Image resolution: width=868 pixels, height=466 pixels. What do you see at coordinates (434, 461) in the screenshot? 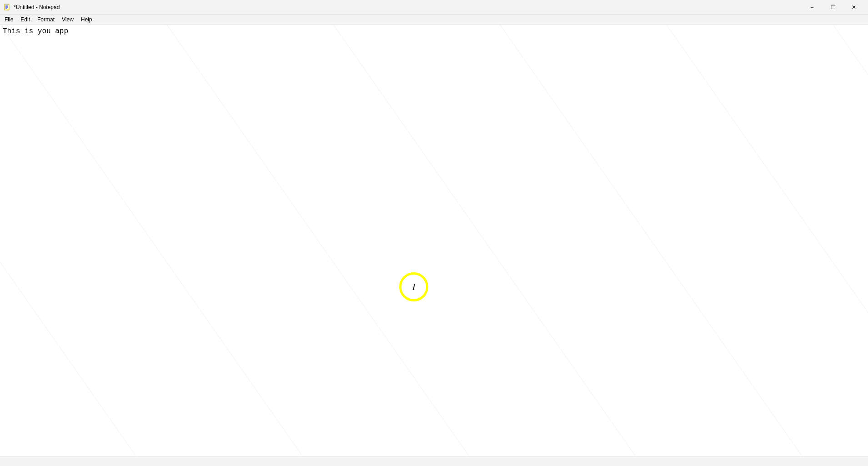
I see `status-bar` at bounding box center [434, 461].